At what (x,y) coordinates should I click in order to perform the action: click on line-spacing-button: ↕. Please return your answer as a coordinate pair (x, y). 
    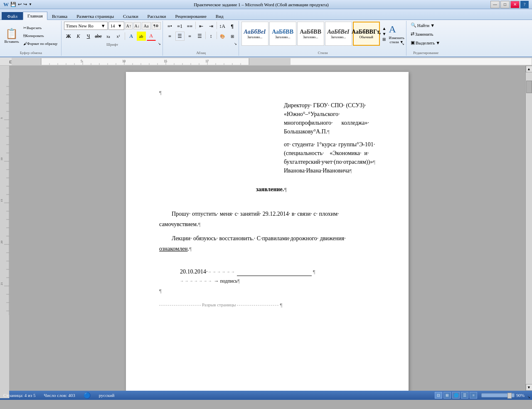
    Looking at the image, I should click on (211, 36).